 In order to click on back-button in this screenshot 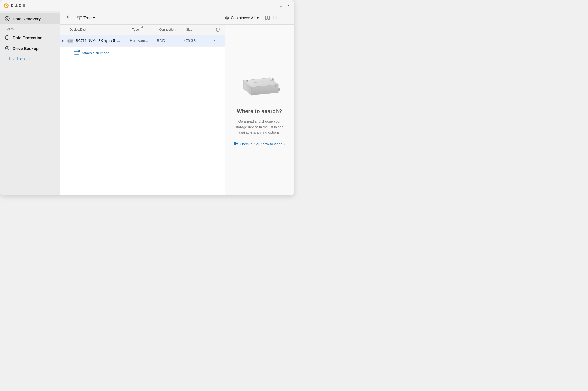, I will do `click(68, 18)`.